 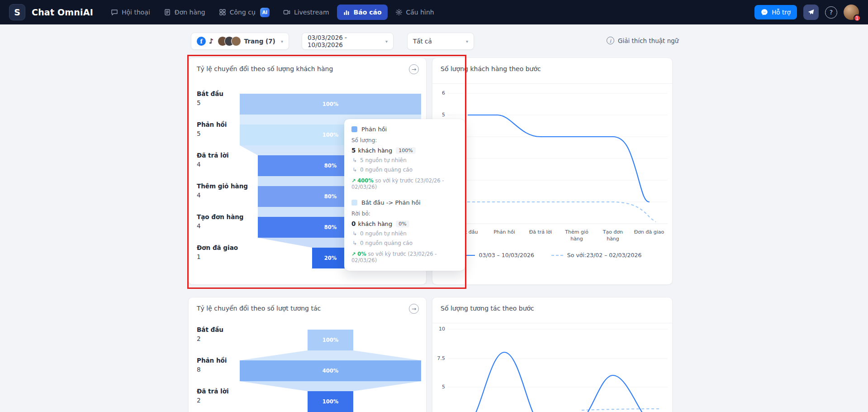 What do you see at coordinates (807, 12) in the screenshot?
I see `navbar-right: Hỗ trợ ? 1` at bounding box center [807, 12].